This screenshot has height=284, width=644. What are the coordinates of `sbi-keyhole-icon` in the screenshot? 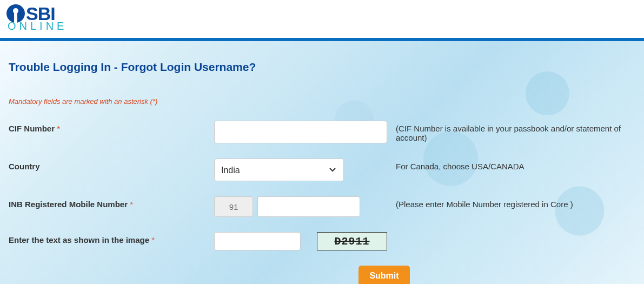 It's located at (16, 14).